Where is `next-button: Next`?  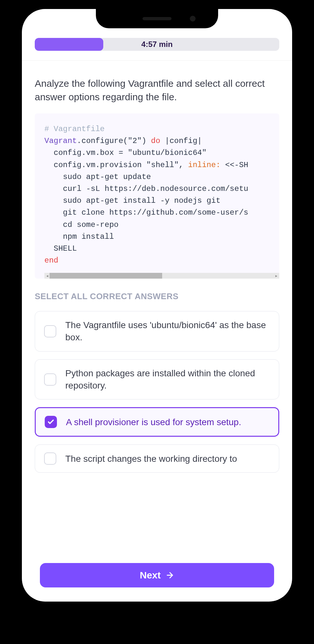 next-button: Next is located at coordinates (157, 575).